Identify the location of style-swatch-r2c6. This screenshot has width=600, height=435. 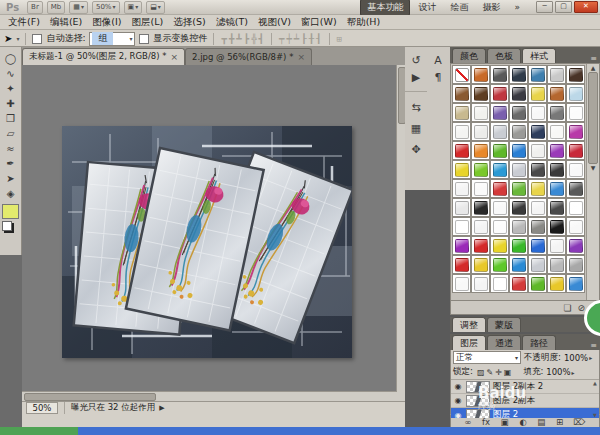
(556, 94).